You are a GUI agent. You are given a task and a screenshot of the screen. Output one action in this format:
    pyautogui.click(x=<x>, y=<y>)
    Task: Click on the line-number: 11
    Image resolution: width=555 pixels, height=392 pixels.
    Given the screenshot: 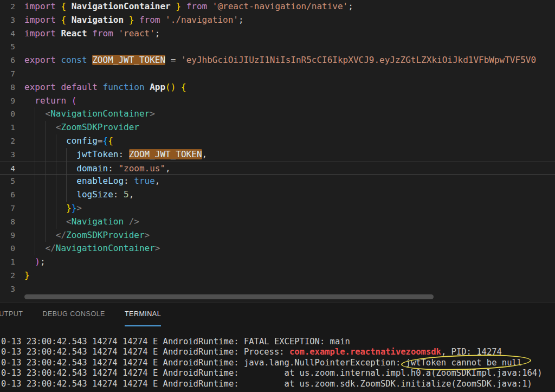 What is the action you would take?
    pyautogui.click(x=13, y=128)
    